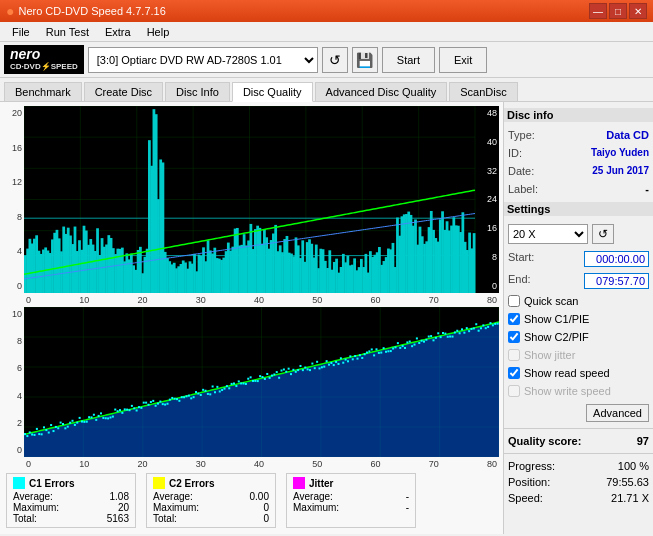  Describe the element at coordinates (326, 90) in the screenshot. I see `tabs: Benchmark Create Disc Disc Info Disc Qua…` at that location.